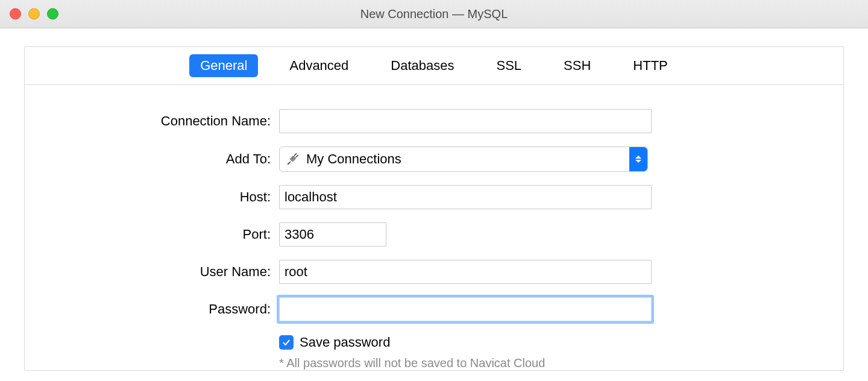 The height and width of the screenshot is (381, 868). Describe the element at coordinates (464, 159) in the screenshot. I see `add-to-select: My Connections` at that location.